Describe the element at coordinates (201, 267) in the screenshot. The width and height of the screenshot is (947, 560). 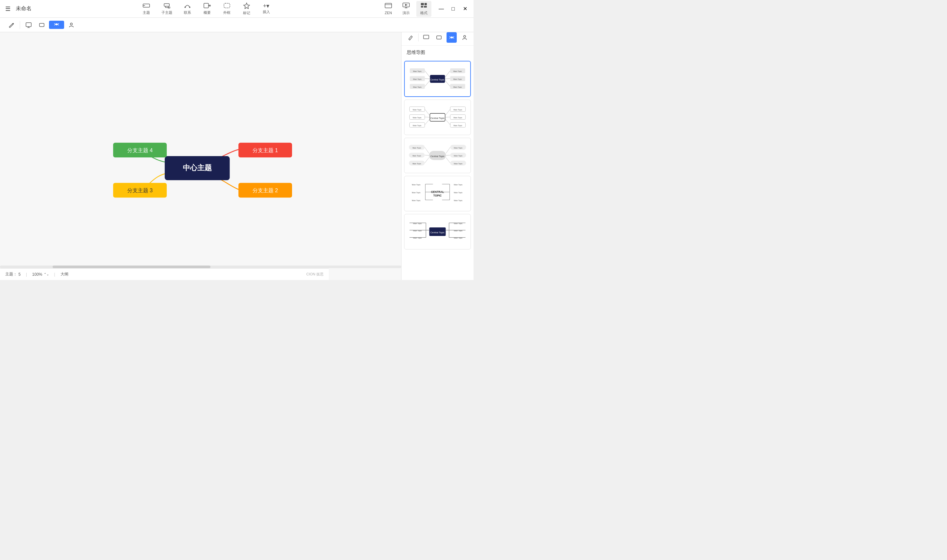
I see `canvas-scrollbar` at that location.